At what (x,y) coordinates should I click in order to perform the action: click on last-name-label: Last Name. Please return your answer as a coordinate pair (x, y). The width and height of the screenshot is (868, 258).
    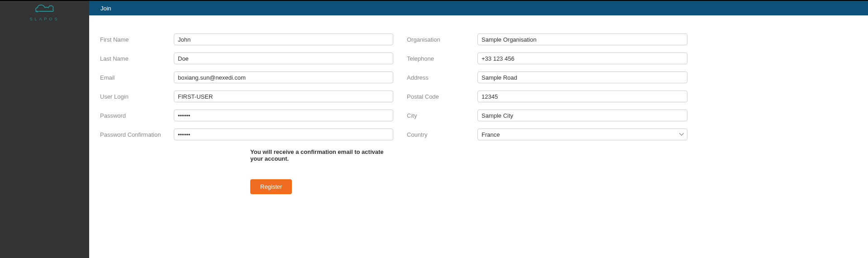
    Looking at the image, I should click on (137, 59).